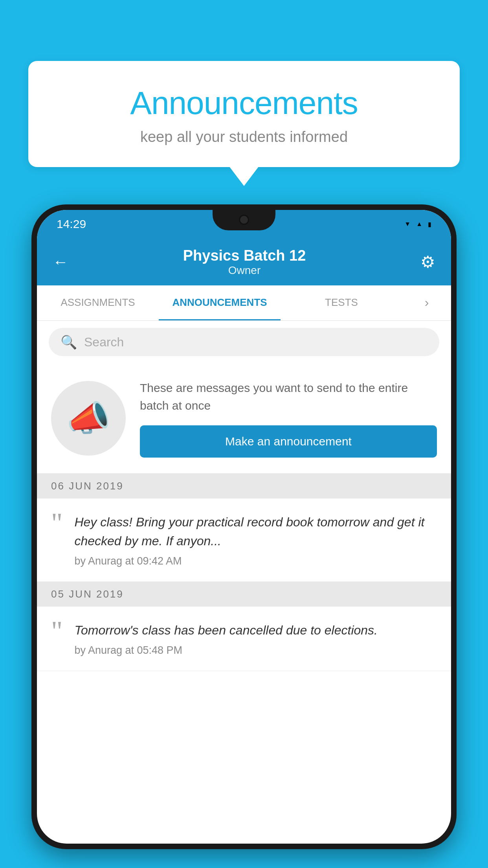 Image resolution: width=488 pixels, height=868 pixels. I want to click on announcement-description: These are messages you want to send to t…, so click(288, 397).